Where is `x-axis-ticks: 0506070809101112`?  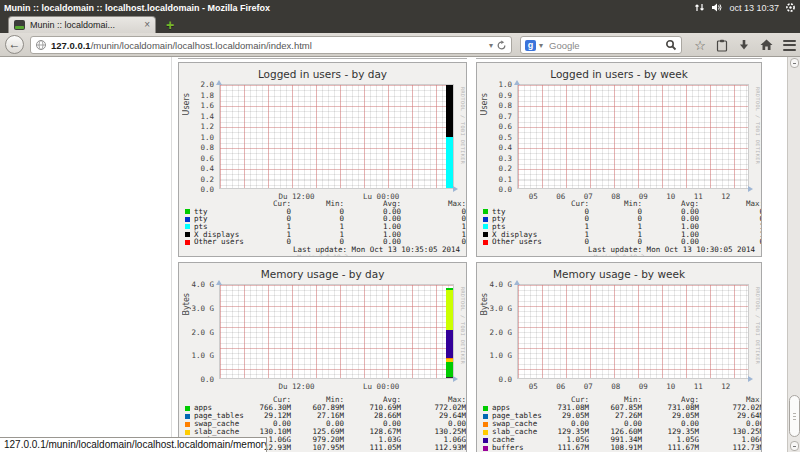
x-axis-ticks: 0506070809101112 is located at coordinates (633, 386).